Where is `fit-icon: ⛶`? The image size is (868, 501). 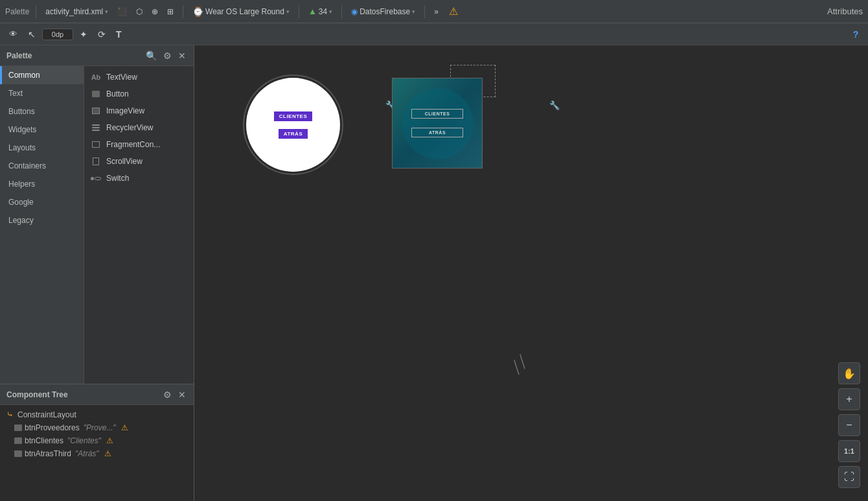 fit-icon: ⛶ is located at coordinates (849, 477).